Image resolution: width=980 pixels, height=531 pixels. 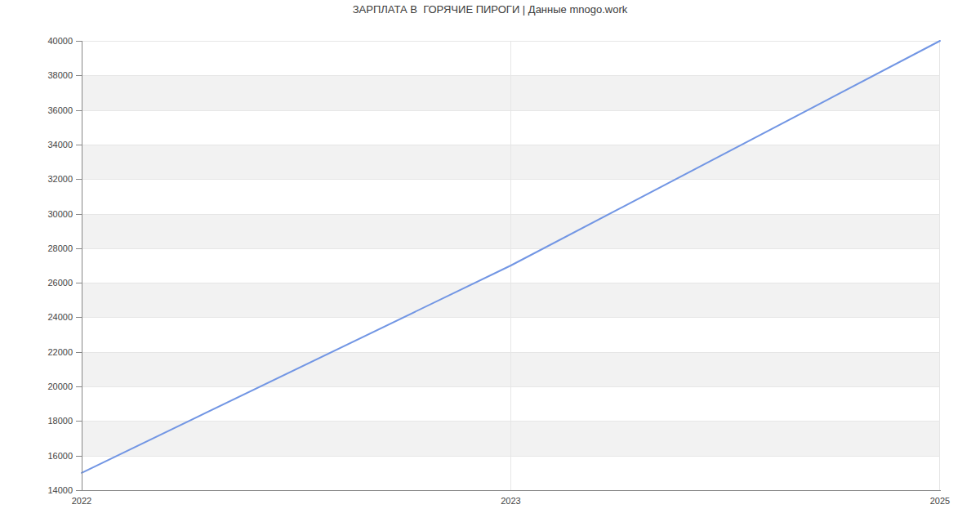 I want to click on x-tick-label: 2023, so click(x=511, y=501).